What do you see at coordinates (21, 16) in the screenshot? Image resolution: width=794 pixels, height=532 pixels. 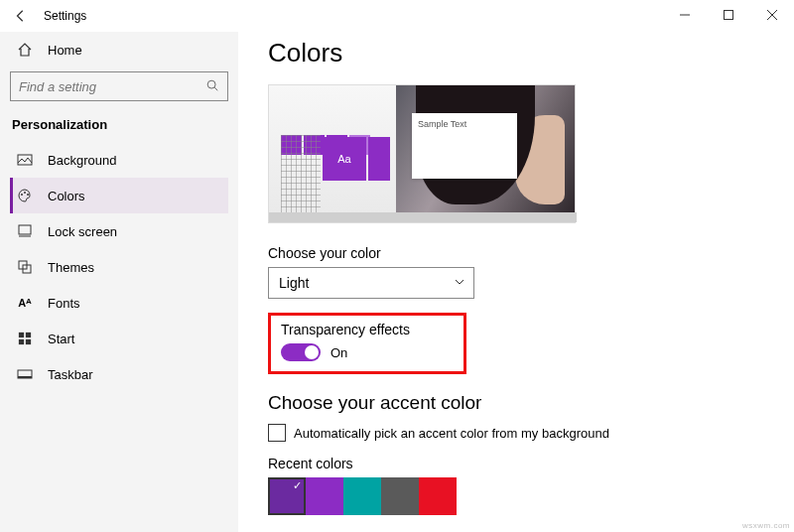 I see `back-button` at bounding box center [21, 16].